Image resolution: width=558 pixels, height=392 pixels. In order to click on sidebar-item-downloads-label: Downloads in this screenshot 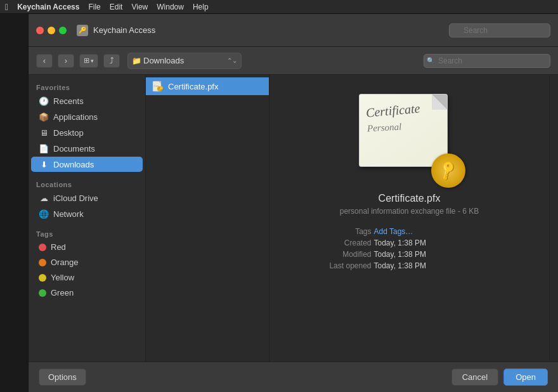, I will do `click(74, 165)`.